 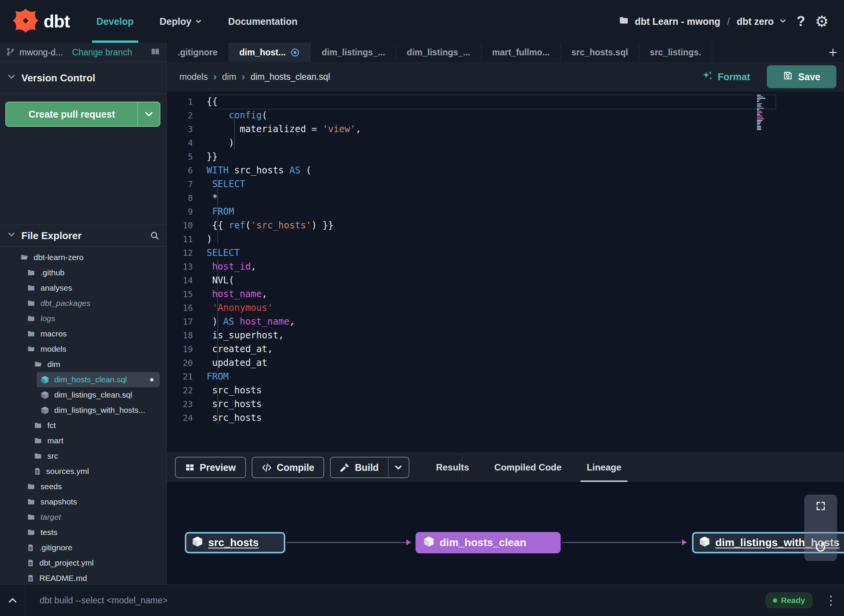 I want to click on code-text: FROM, so click(x=218, y=377).